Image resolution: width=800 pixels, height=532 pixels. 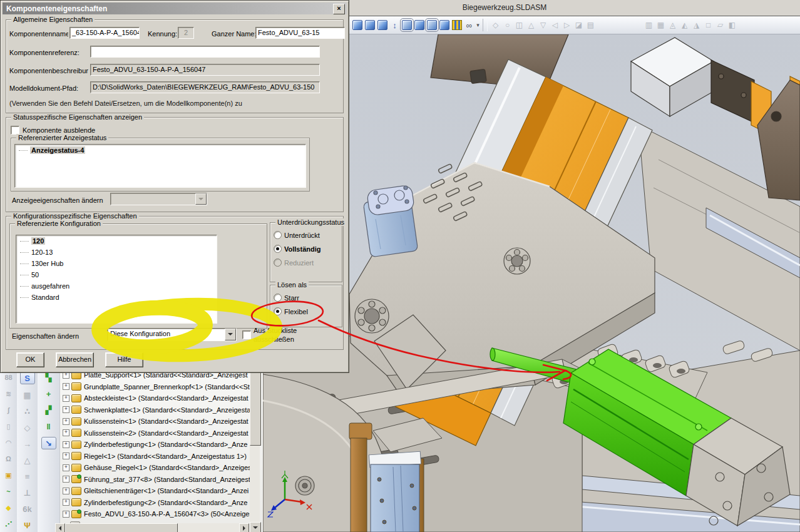 I want to click on tree-item: +Absteckleiste<1> (Standard<<Standard>_A…, so click(x=162, y=398).